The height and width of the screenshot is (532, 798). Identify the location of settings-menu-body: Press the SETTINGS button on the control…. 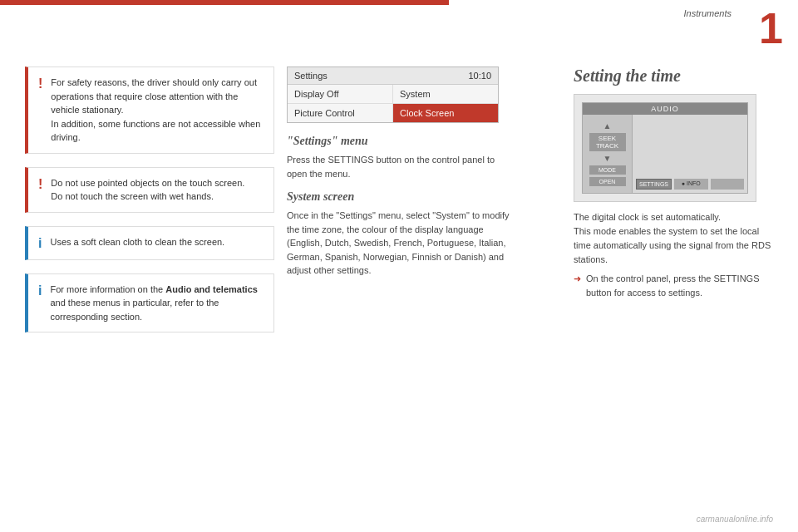
(399, 166).